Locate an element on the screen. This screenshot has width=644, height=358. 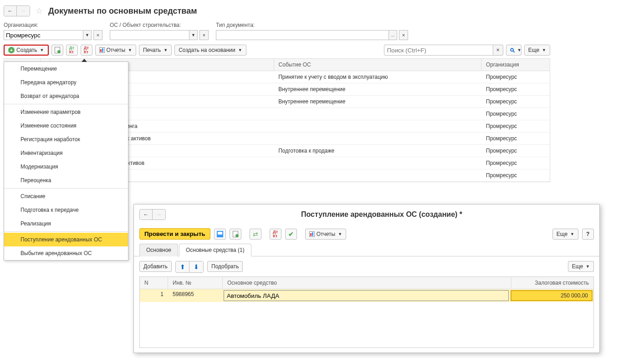
link-button: ⇄ is located at coordinates (256, 234).